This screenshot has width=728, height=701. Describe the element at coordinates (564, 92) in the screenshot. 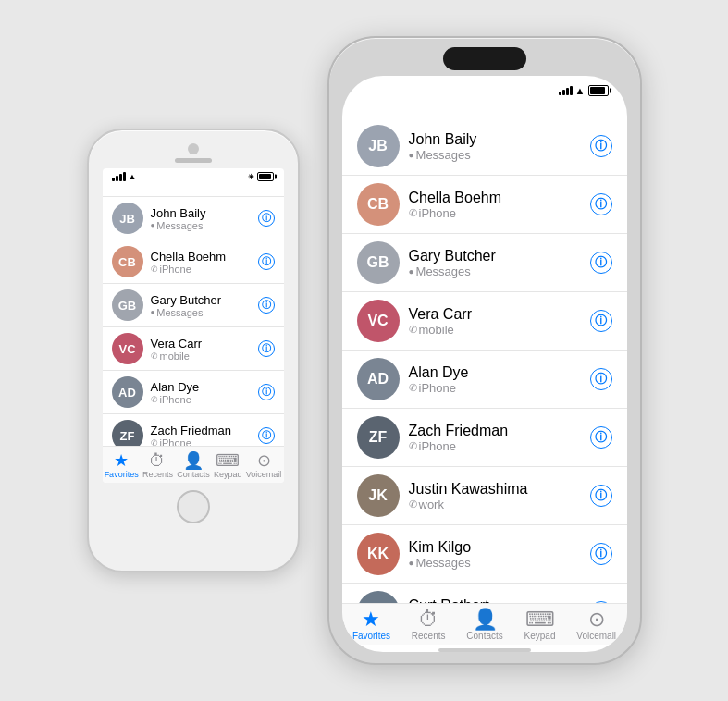

I see `bar2n` at that location.